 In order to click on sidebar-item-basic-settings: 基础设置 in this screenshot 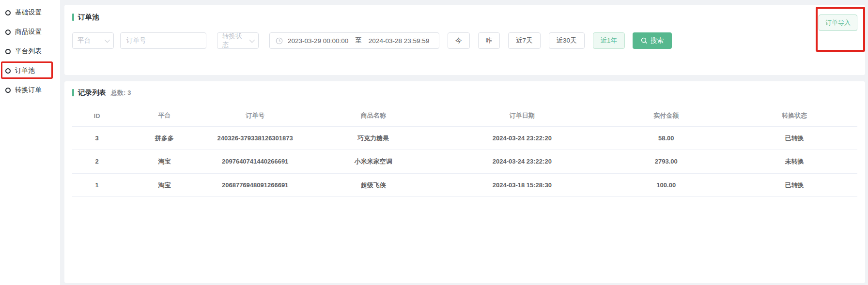, I will do `click(30, 13)`.